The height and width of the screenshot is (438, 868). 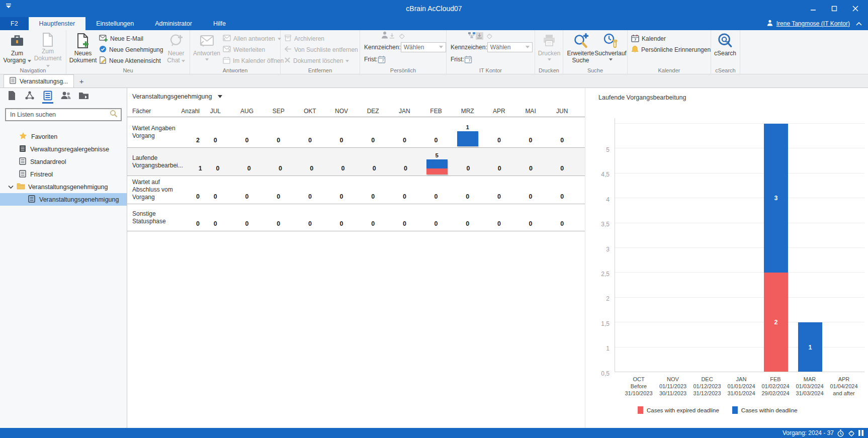 I want to click on zum-vorgang-button: Zum Vorgang, so click(x=17, y=50).